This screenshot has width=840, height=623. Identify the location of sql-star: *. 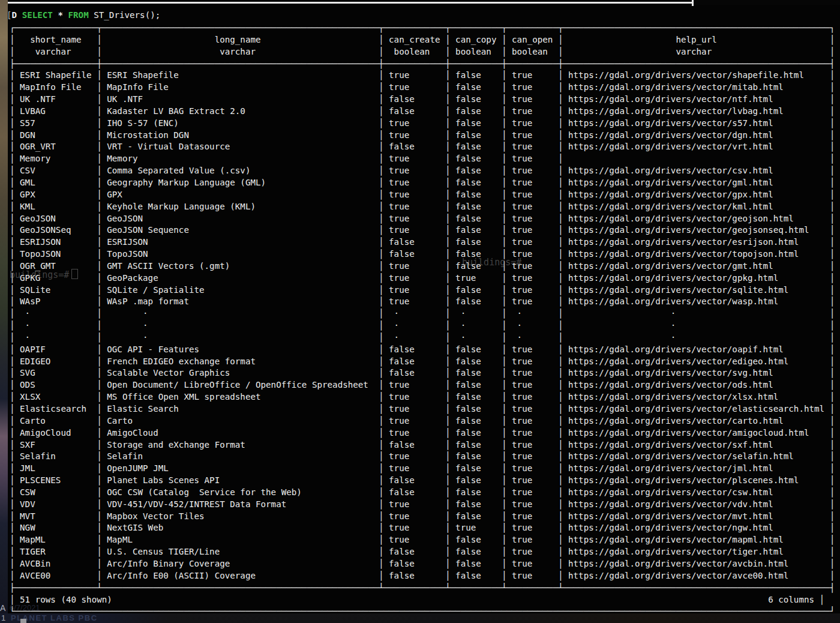
(61, 15).